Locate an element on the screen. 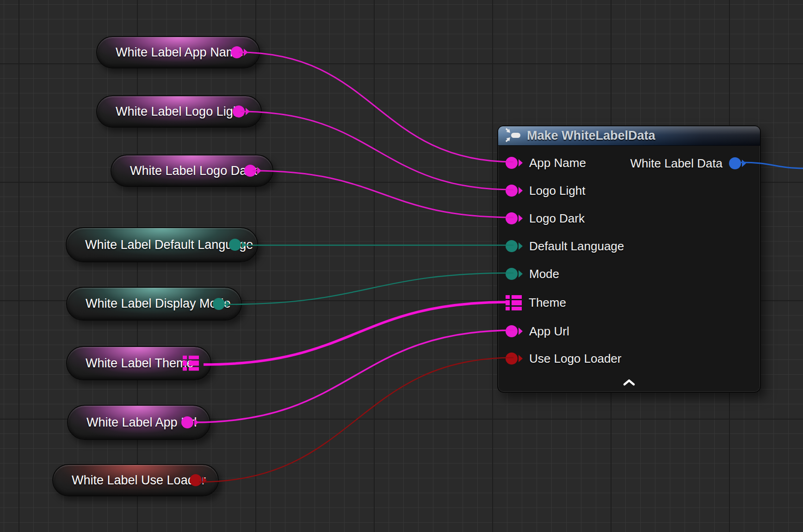 Image resolution: width=803 pixels, height=532 pixels. output-pin-white-label-data is located at coordinates (737, 163).